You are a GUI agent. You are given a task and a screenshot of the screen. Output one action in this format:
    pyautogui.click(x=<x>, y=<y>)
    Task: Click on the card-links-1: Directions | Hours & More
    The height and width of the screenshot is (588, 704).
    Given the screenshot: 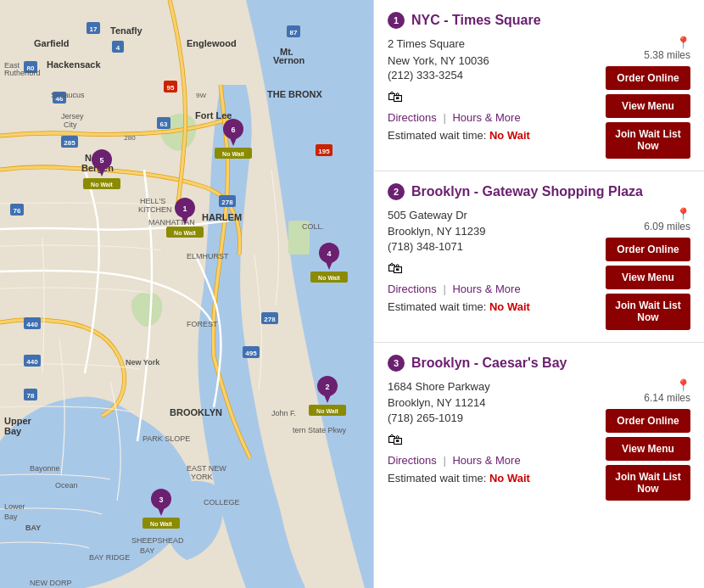 What is the action you would take?
    pyautogui.click(x=492, y=117)
    